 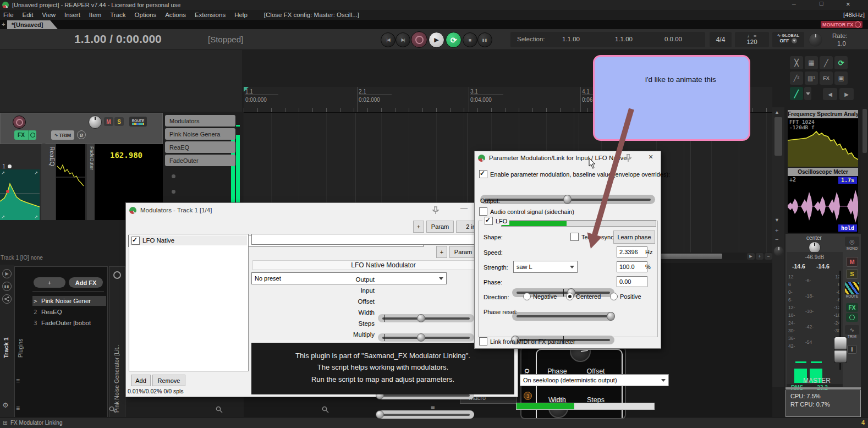 What do you see at coordinates (858, 24) in the screenshot?
I see `power-icon` at bounding box center [858, 24].